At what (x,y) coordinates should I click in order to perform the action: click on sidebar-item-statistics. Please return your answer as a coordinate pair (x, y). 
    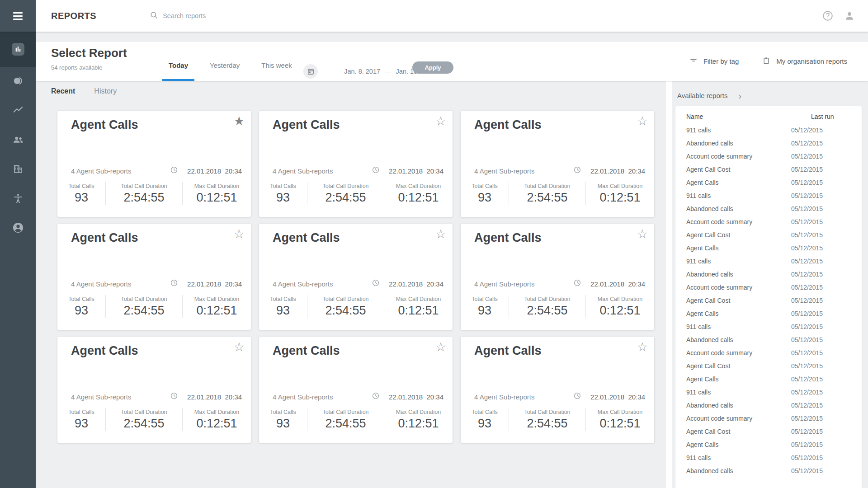
    Looking at the image, I should click on (18, 111).